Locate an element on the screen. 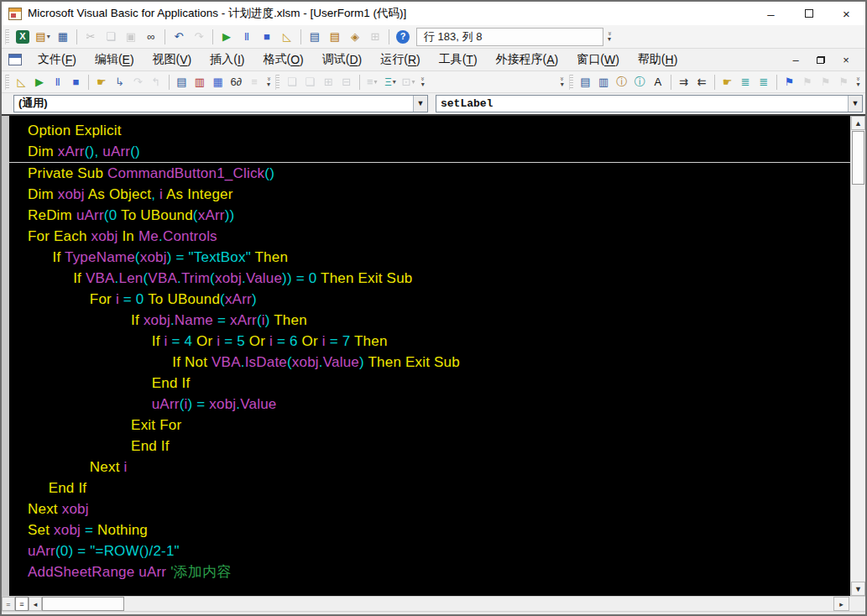 This screenshot has width=867, height=616. object-browser-icon: ◈ is located at coordinates (355, 37).